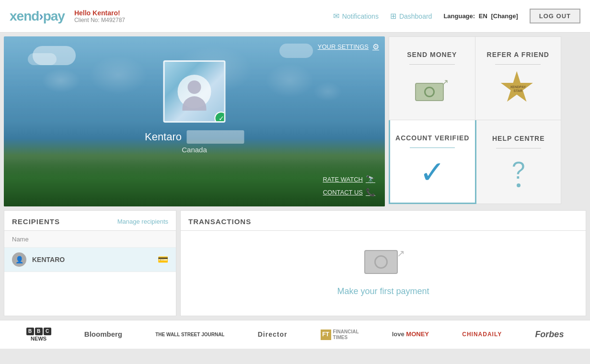 The width and height of the screenshot is (590, 364). What do you see at coordinates (383, 264) in the screenshot?
I see `empty-money-icon: ↗` at bounding box center [383, 264].